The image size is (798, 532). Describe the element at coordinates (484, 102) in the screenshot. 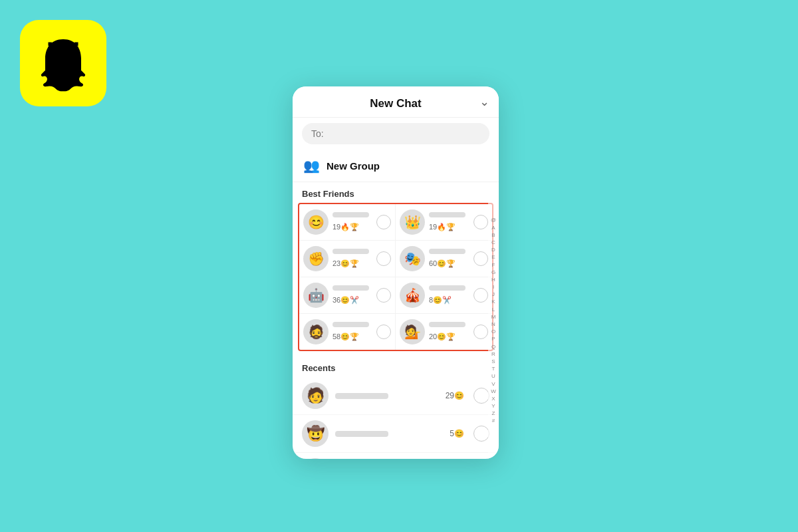

I see `close-icon: ⌄` at that location.